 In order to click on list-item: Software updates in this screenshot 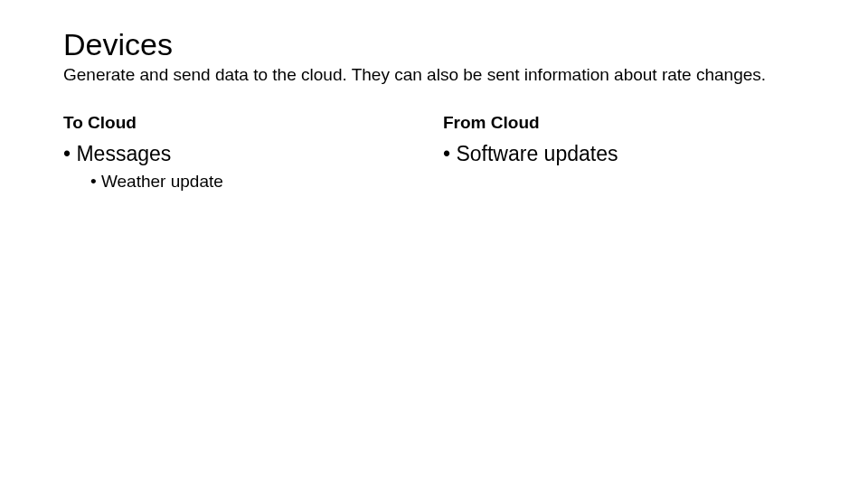, I will do `click(624, 154)`.